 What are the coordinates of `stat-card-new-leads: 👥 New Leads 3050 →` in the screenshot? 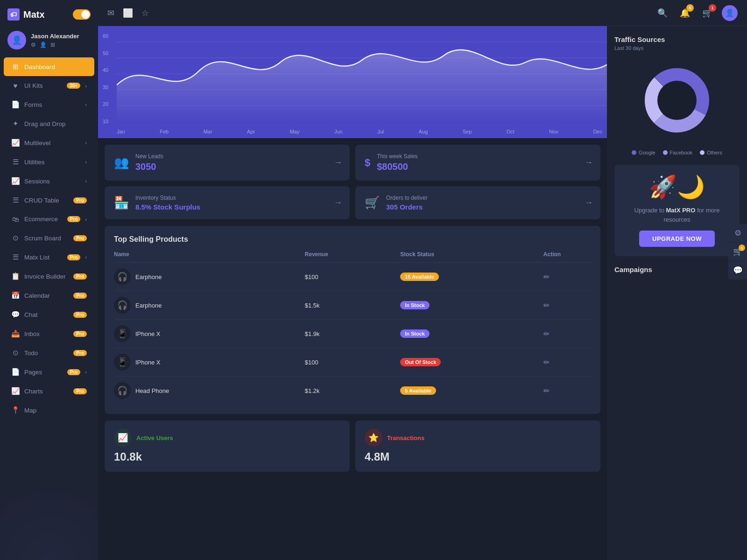 It's located at (227, 162).